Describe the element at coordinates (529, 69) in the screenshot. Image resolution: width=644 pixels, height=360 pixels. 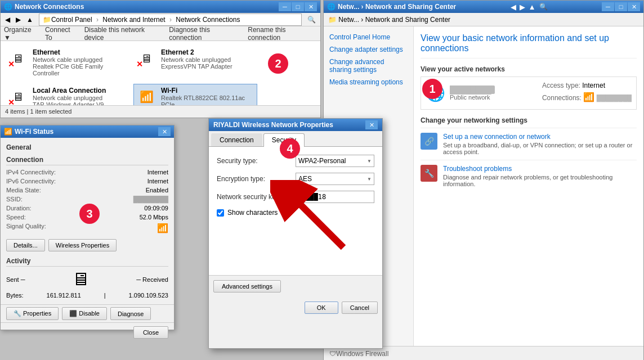
I see `active-networks-header: View your active networks` at that location.